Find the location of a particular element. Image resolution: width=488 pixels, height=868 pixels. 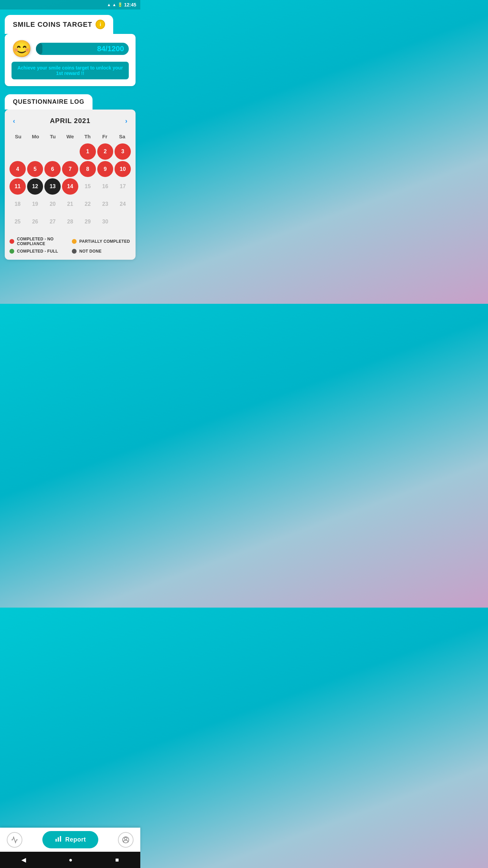

calendar-card: ‹ APRIL 2021 › SuMoTuWeThFrSa 1234567891… is located at coordinates (70, 184).